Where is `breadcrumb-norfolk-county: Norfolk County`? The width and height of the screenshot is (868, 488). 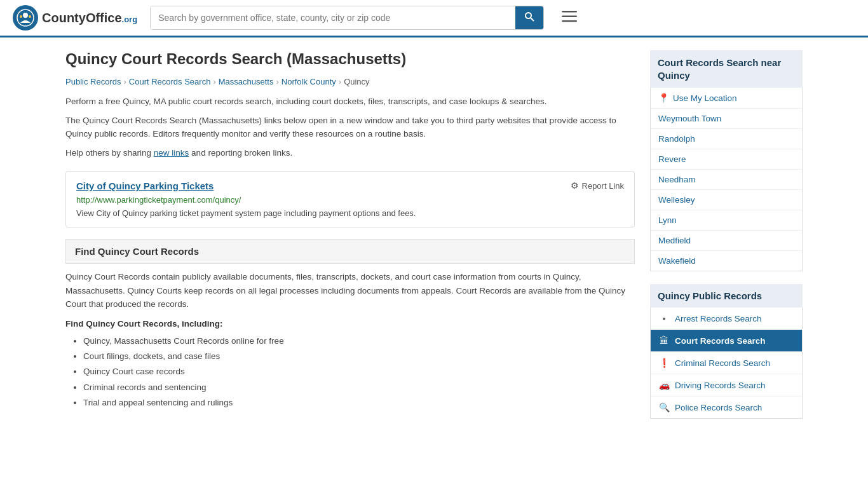
breadcrumb-norfolk-county: Norfolk County is located at coordinates (309, 81).